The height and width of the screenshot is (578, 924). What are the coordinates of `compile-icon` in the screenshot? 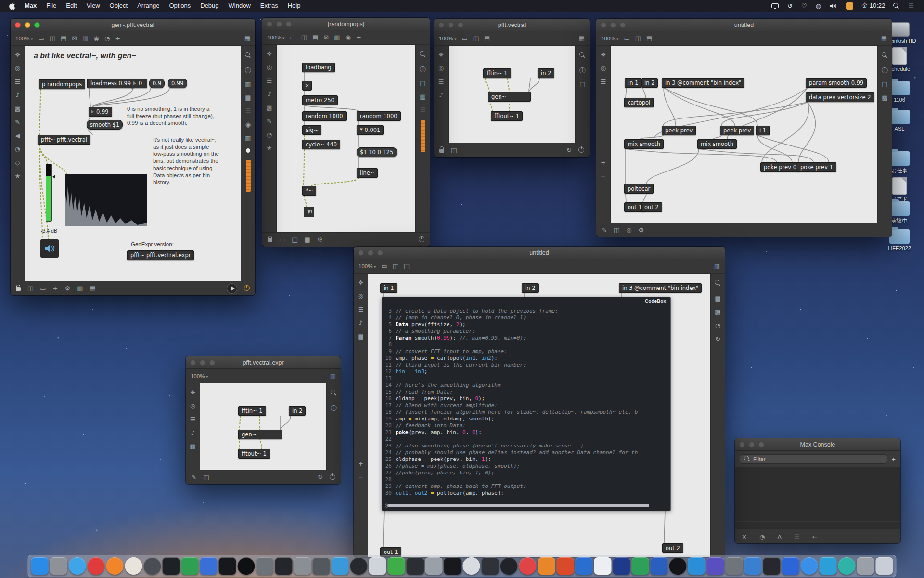 It's located at (718, 339).